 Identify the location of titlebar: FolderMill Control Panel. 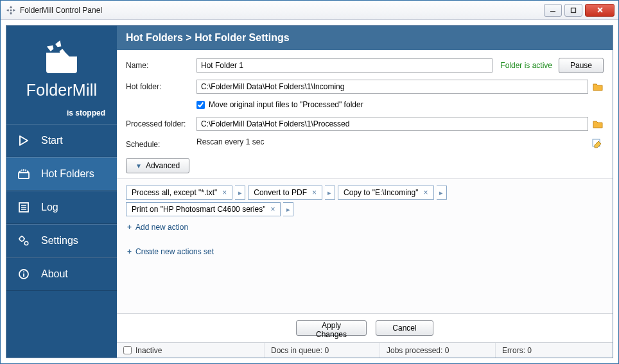
(310, 10).